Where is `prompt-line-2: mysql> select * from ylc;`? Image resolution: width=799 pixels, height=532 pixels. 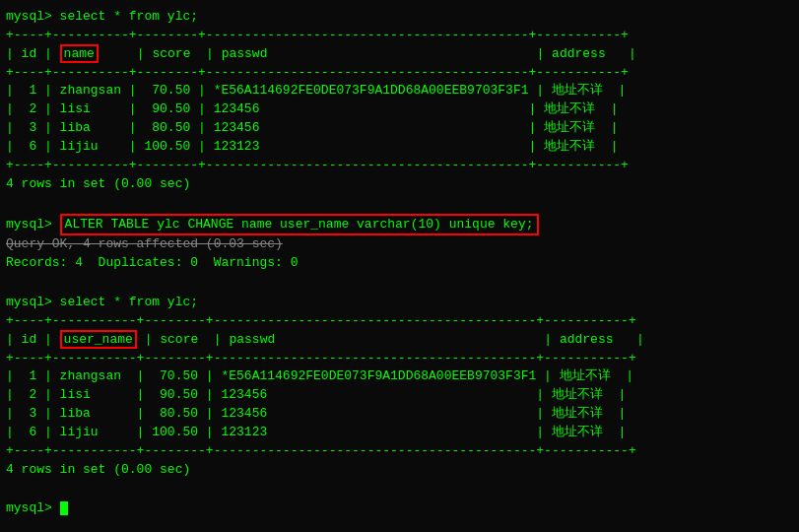 prompt-line-2: mysql> select * from ylc; is located at coordinates (400, 303).